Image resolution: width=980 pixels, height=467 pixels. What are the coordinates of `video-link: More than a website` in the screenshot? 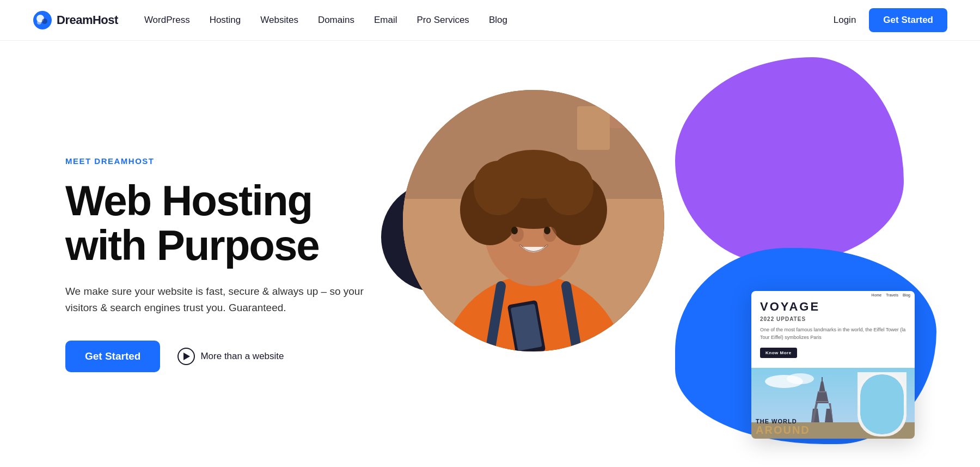 It's located at (231, 356).